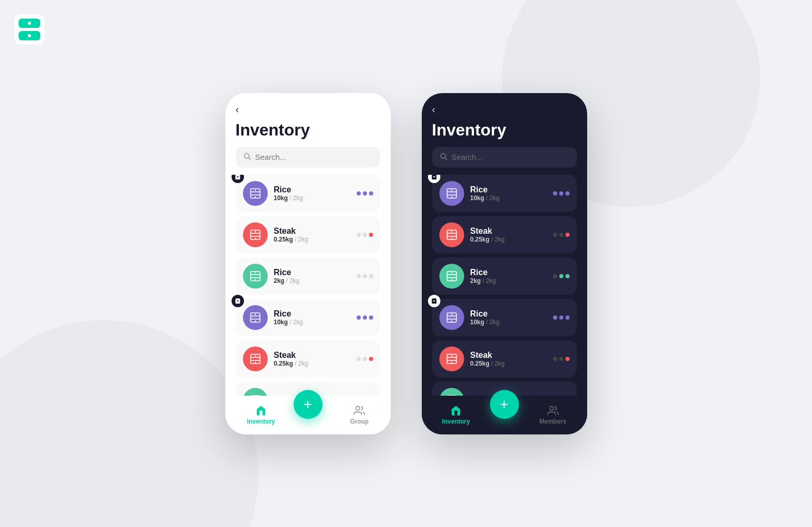 The image size is (812, 527). I want to click on light-item-name-2: Steak, so click(312, 231).